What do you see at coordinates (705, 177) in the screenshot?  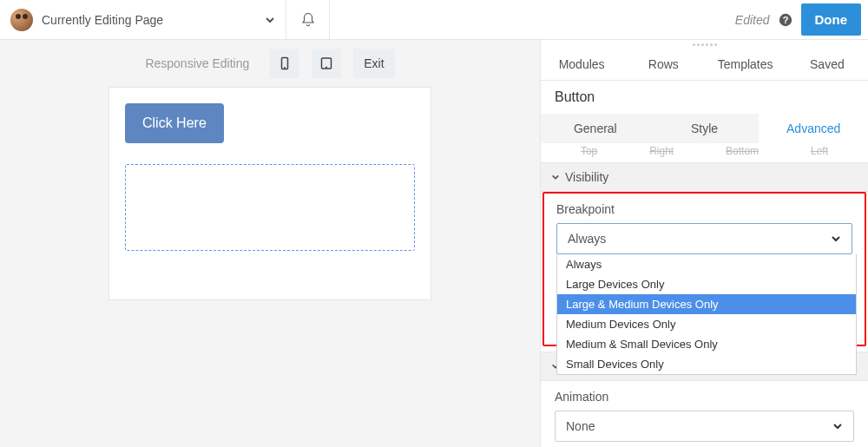 I see `section-visibility: Visibility` at bounding box center [705, 177].